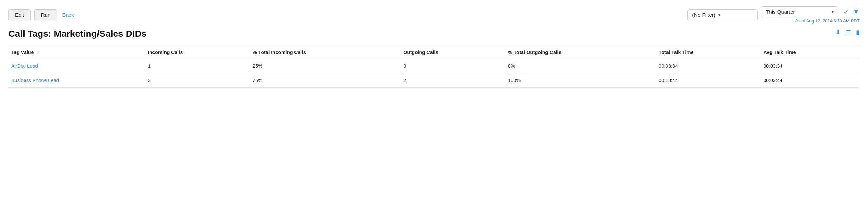  Describe the element at coordinates (811, 15) in the screenshot. I see `right-controls: This Quarter ▾ ✓ ▼ As of Aug 12, 2024 6:…` at that location.